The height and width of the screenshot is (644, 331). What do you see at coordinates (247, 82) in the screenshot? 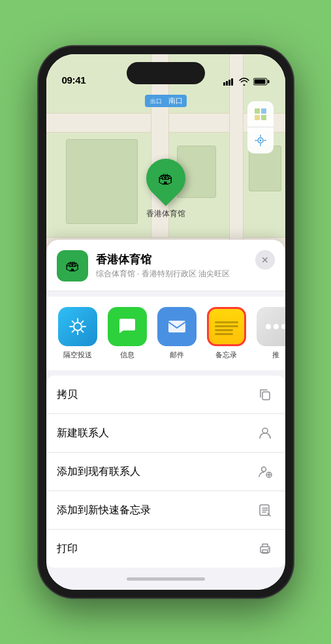
I see `status-icons` at bounding box center [247, 82].